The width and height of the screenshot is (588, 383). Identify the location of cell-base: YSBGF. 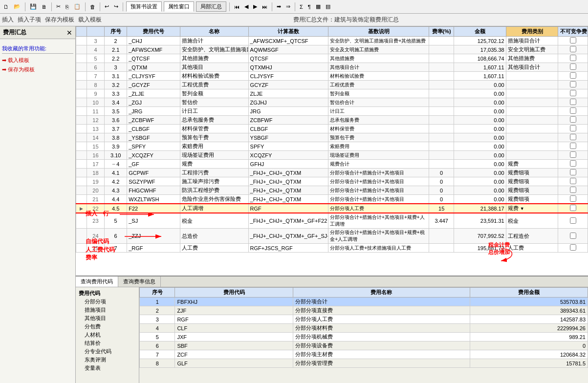
(288, 138).